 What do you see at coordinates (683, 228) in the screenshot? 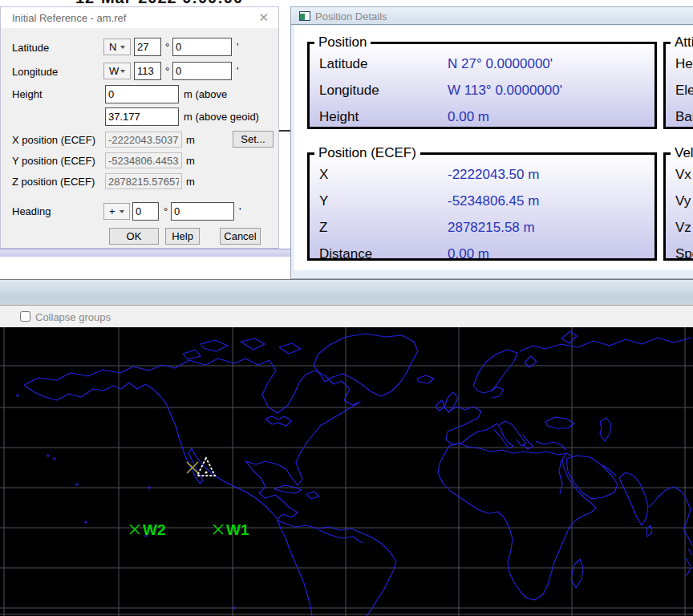
I see `row-label: Vz` at bounding box center [683, 228].